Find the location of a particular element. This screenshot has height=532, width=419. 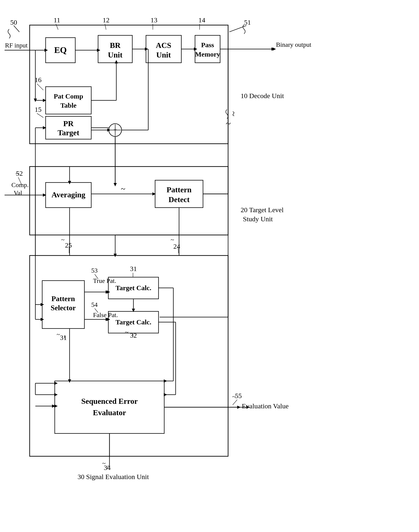

svg-text: BR is located at coordinates (115, 45).